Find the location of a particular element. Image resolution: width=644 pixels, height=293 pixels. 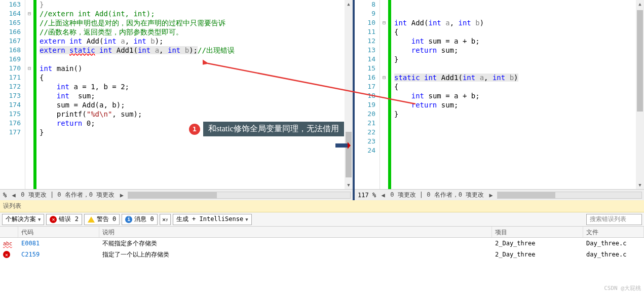

warning-icon is located at coordinates (91, 219).